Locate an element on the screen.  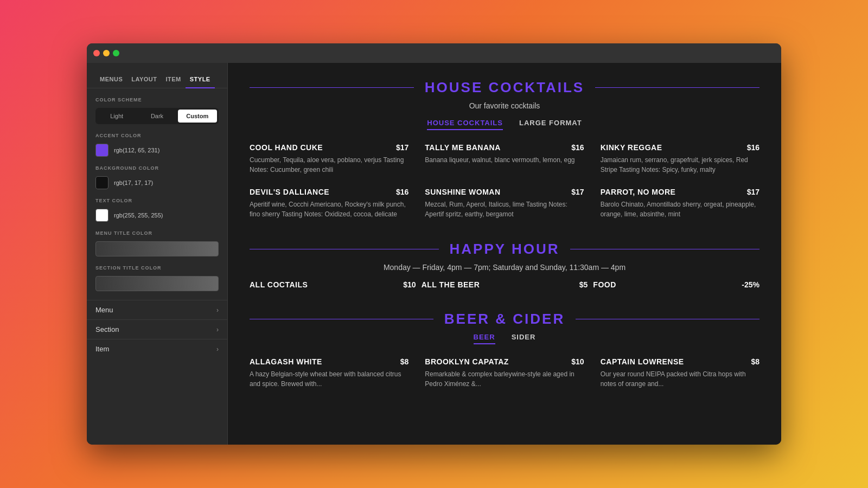
tab-layout: LAYOUT is located at coordinates (144, 80).